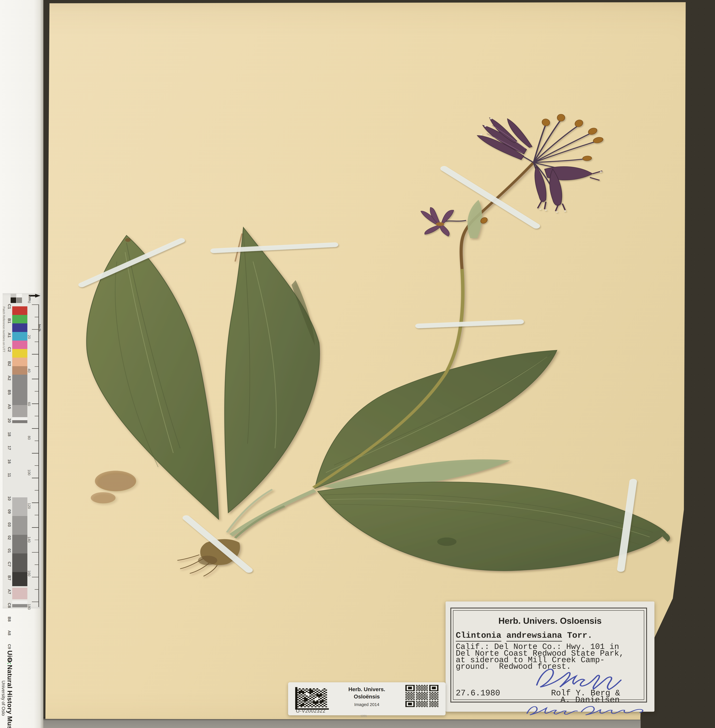 The height and width of the screenshot is (728, 715). What do you see at coordinates (4, 385) in the screenshot?
I see `patch-reference-caption: Patch Reference numbers on UTT` at bounding box center [4, 385].